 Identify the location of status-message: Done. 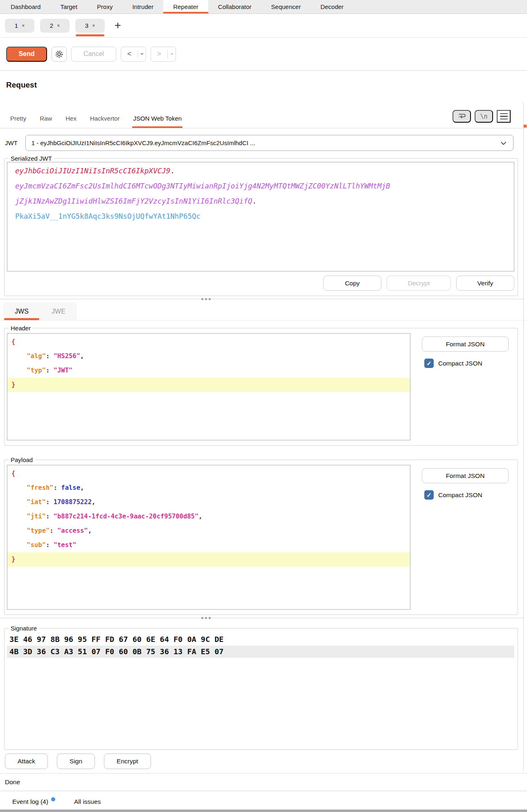
(264, 782).